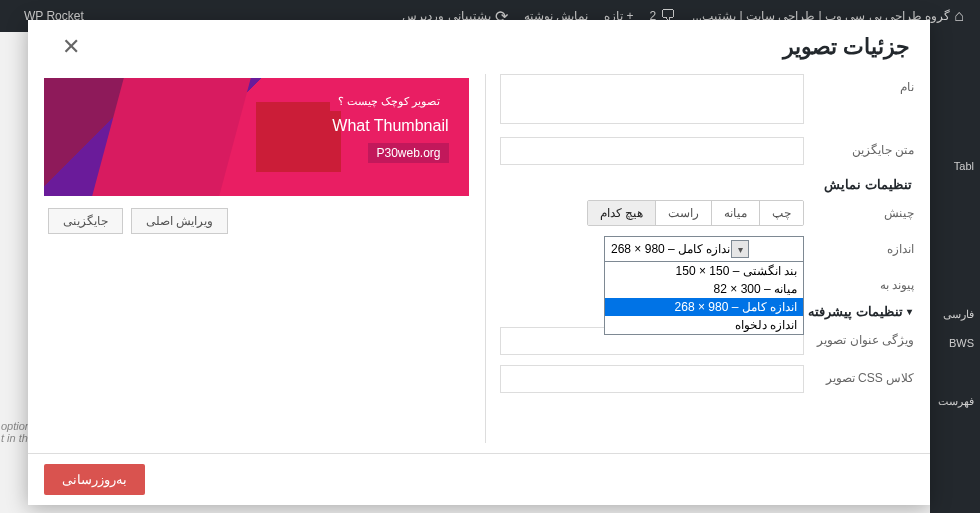 Image resolution: width=980 pixels, height=513 pixels. Describe the element at coordinates (955, 402) in the screenshot. I see `sidebar-item: فهرست` at that location.